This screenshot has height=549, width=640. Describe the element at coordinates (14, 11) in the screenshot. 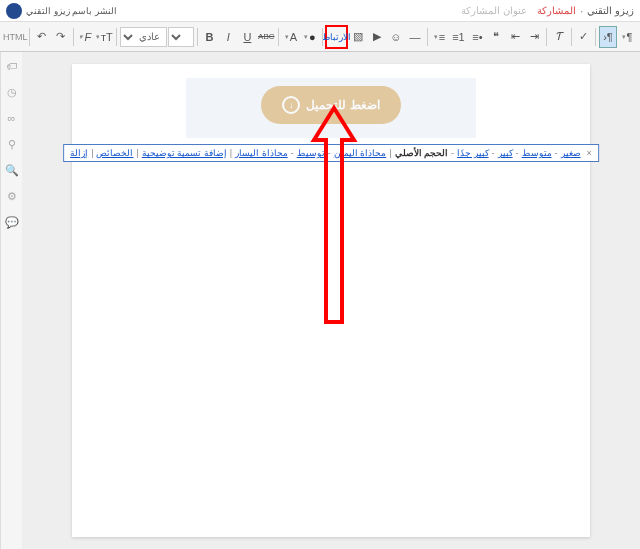

I see `avatar` at that location.